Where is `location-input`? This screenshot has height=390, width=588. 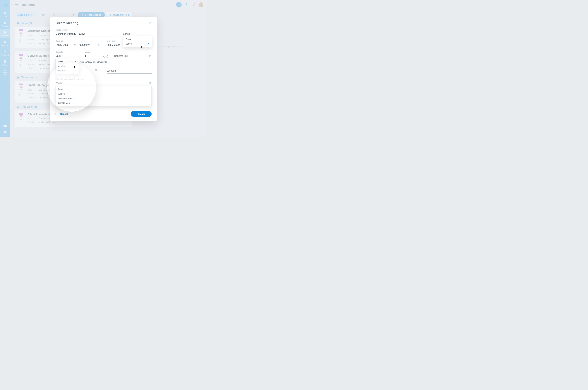 location-input is located at coordinates (129, 71).